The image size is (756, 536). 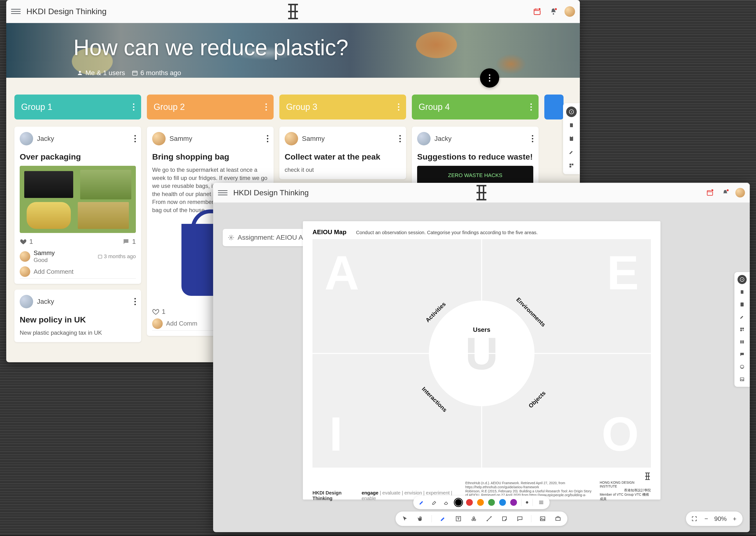 I want to click on fit-screen-icon, so click(x=695, y=519).